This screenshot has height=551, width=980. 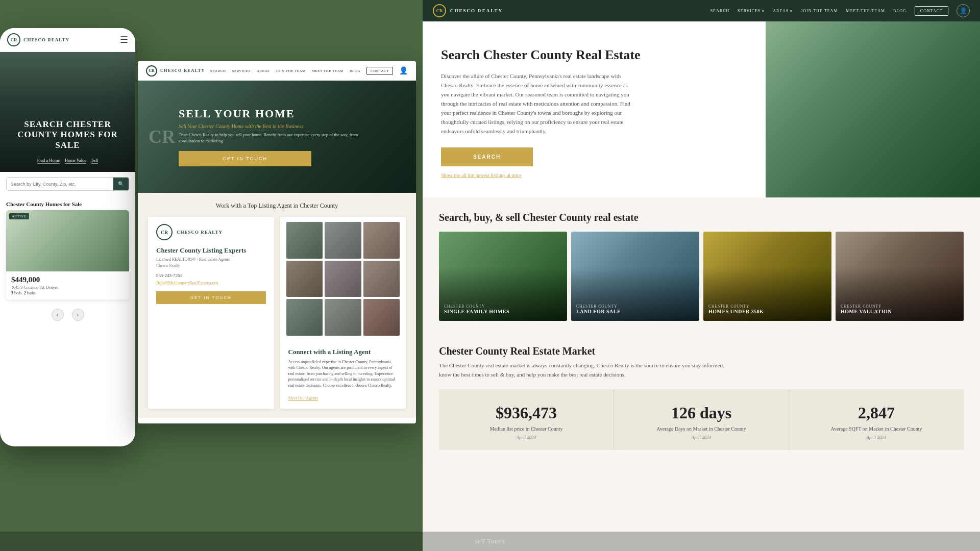 I want to click on right-nav-blog: BLOG, so click(x=900, y=11).